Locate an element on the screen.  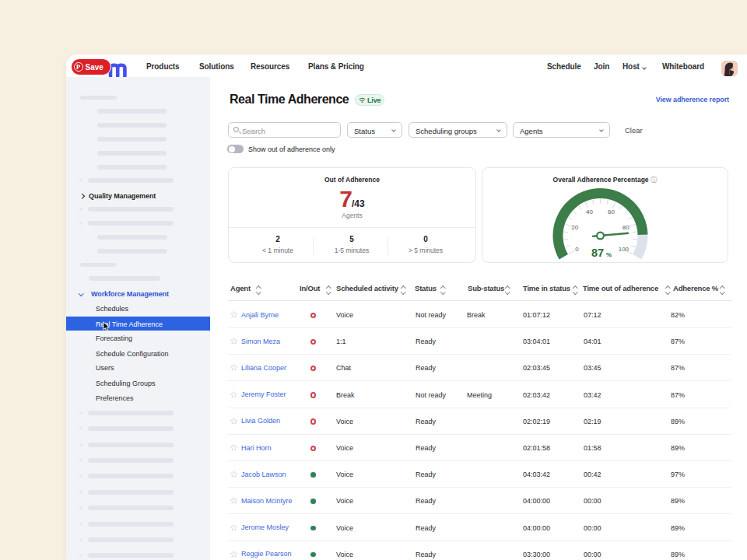
svg-text: 40 is located at coordinates (590, 212).